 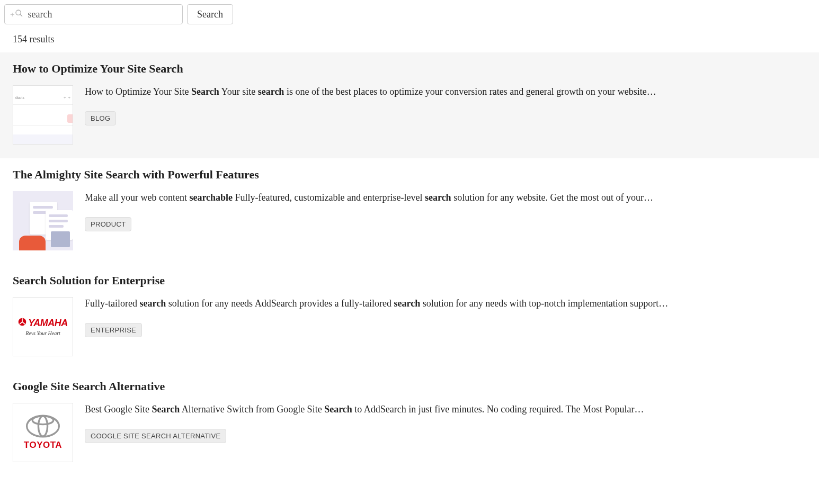 I want to click on plus-icon: +, so click(x=12, y=15).